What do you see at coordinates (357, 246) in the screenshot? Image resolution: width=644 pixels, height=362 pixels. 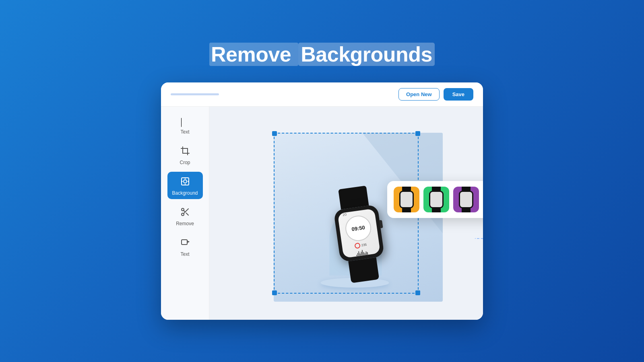 I see `activity-ring-red` at bounding box center [357, 246].